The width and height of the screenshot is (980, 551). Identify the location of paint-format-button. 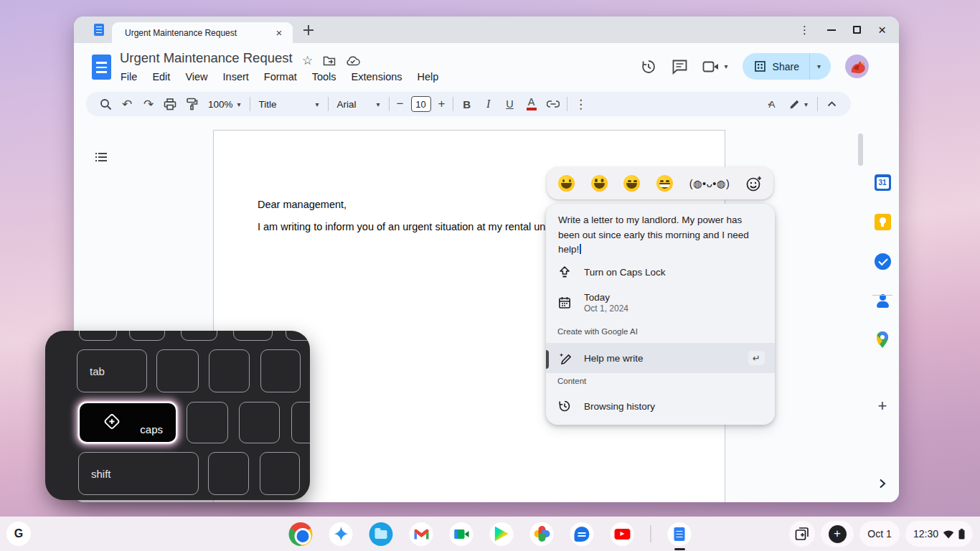
(192, 104).